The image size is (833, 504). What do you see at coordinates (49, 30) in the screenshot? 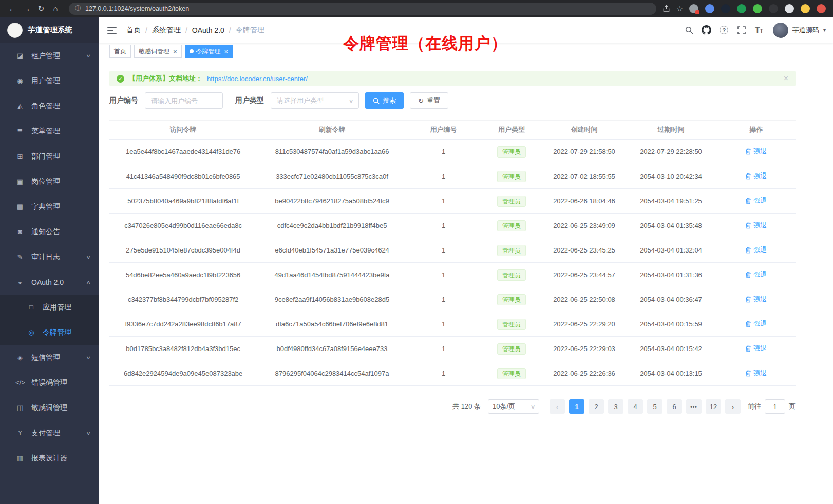
I see `app-logo: 芋道管理系统` at bounding box center [49, 30].